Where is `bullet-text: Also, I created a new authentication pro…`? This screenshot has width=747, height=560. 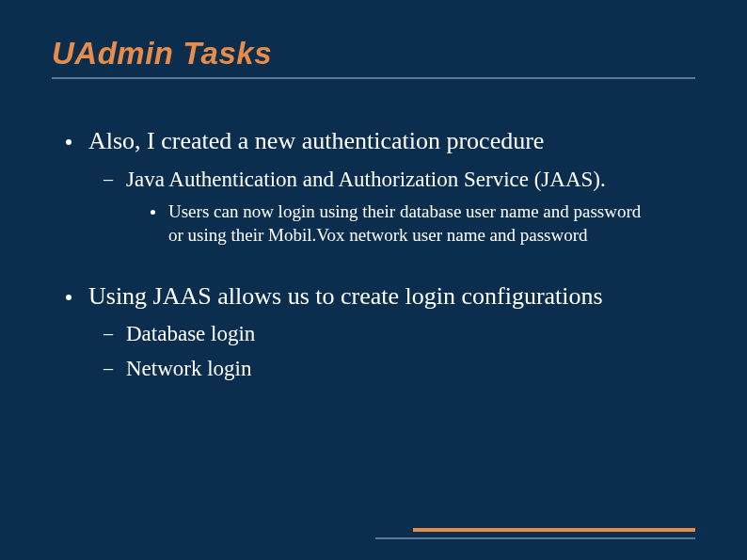 bullet-text: Also, I created a new authentication pro… is located at coordinates (316, 141).